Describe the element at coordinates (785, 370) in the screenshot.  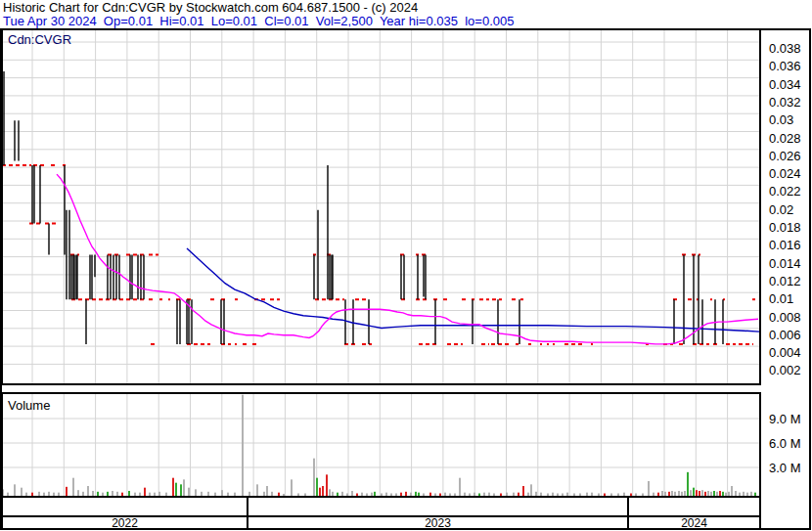
I see `price-axis-label: 0.002` at that location.